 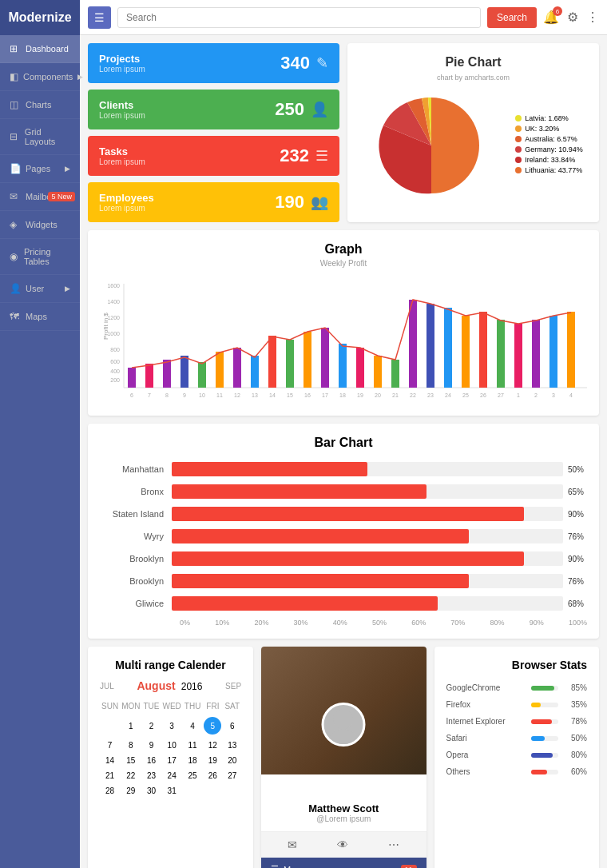 What do you see at coordinates (151, 791) in the screenshot?
I see `cal-day: 30` at bounding box center [151, 791].